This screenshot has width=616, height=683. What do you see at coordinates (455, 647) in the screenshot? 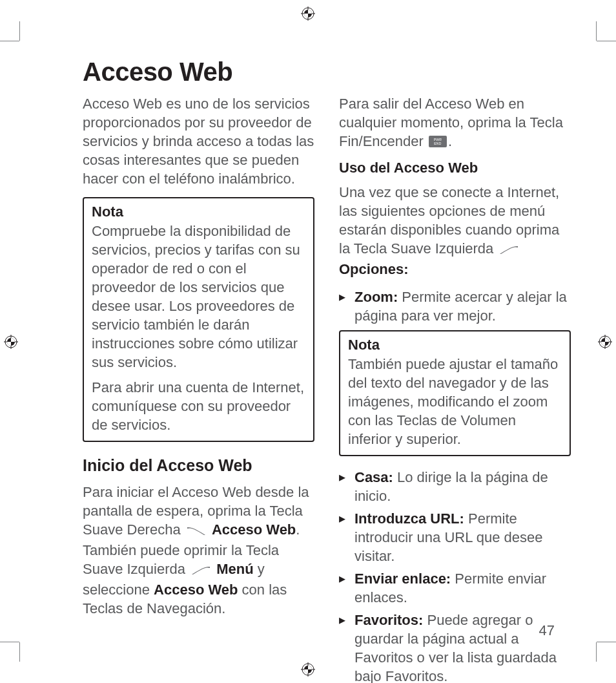
I see `list-item-favoritos: Favoritos: Puede agregar o guardar la pá…` at bounding box center [455, 647].